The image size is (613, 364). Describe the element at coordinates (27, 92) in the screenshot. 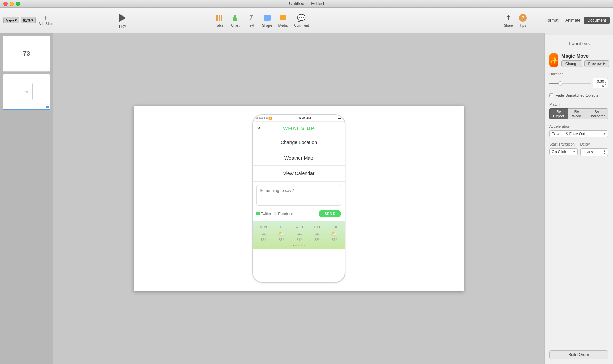

I see `slide-2-mini: App` at that location.